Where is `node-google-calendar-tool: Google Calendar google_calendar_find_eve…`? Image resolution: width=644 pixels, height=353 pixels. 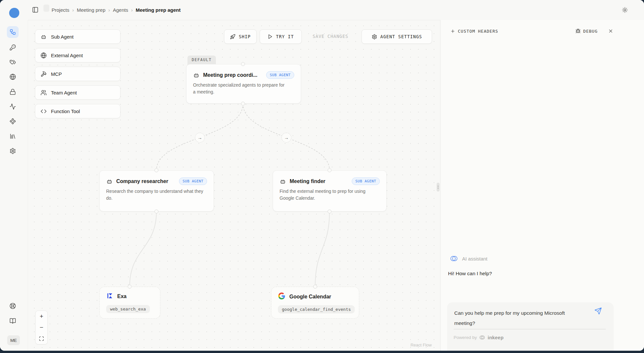 node-google-calendar-tool: Google Calendar google_calendar_find_eve… is located at coordinates (315, 303).